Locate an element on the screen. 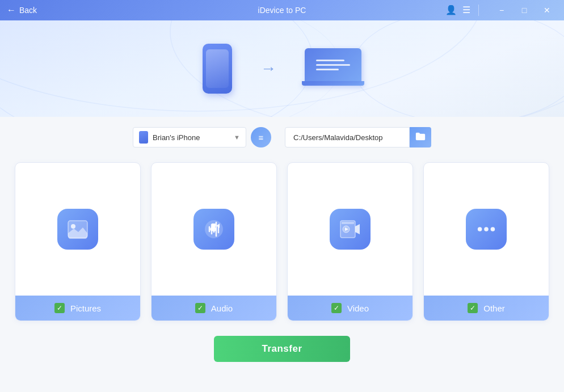  video-icon is located at coordinates (350, 229).